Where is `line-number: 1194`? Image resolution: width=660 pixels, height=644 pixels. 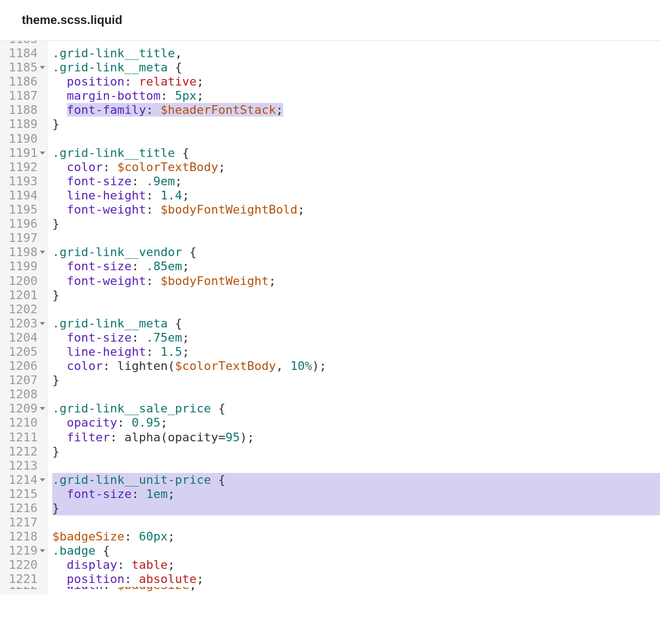 line-number: 1194 is located at coordinates (26, 196).